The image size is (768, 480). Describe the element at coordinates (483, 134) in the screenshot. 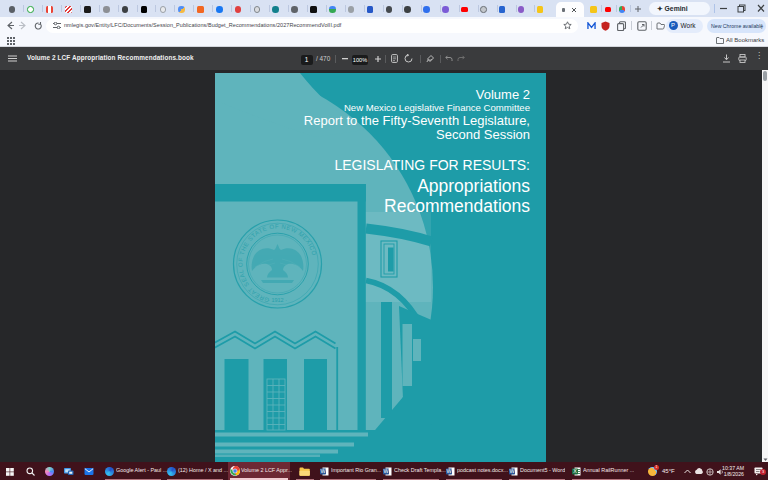

I see `svg-text: Second Session` at that location.